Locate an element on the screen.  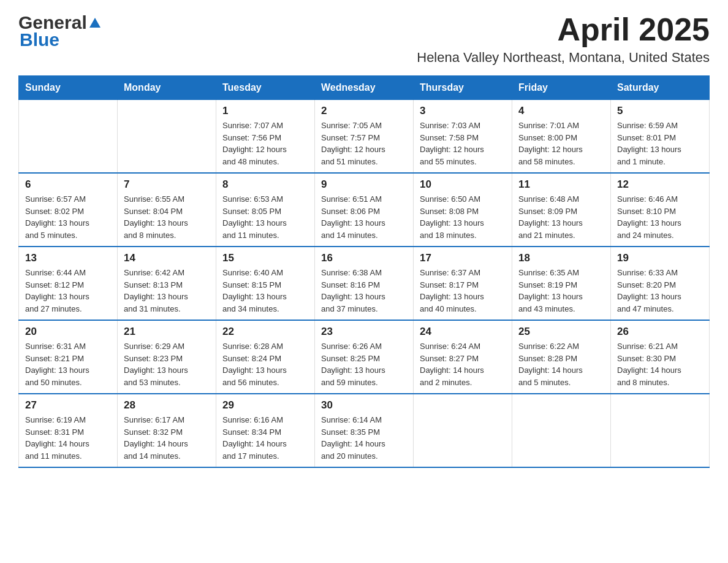
calendar-cell: 4Sunrise: 7:01 AMSunset: 8:00 PMDaylight… is located at coordinates (561, 137).